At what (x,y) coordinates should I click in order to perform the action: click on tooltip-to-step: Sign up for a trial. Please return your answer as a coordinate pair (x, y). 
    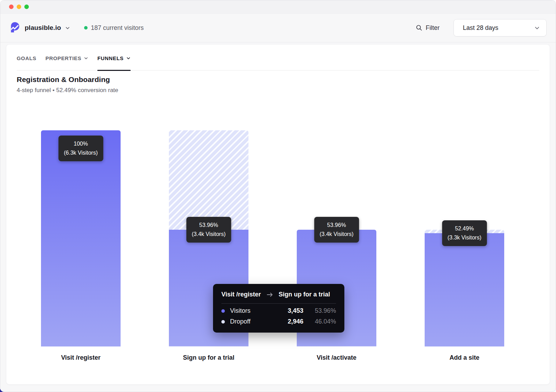
    Looking at the image, I should click on (304, 295).